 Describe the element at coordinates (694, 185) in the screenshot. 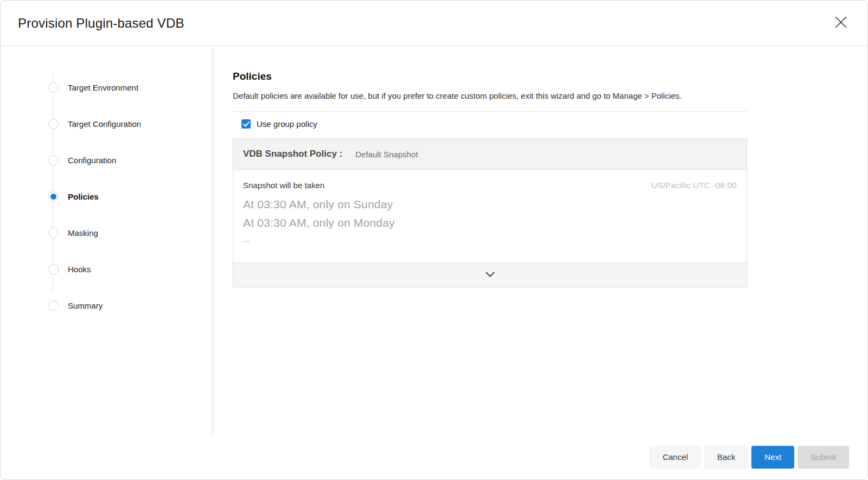

I see `timezone-label: US/Pacific UTC -08:00` at that location.